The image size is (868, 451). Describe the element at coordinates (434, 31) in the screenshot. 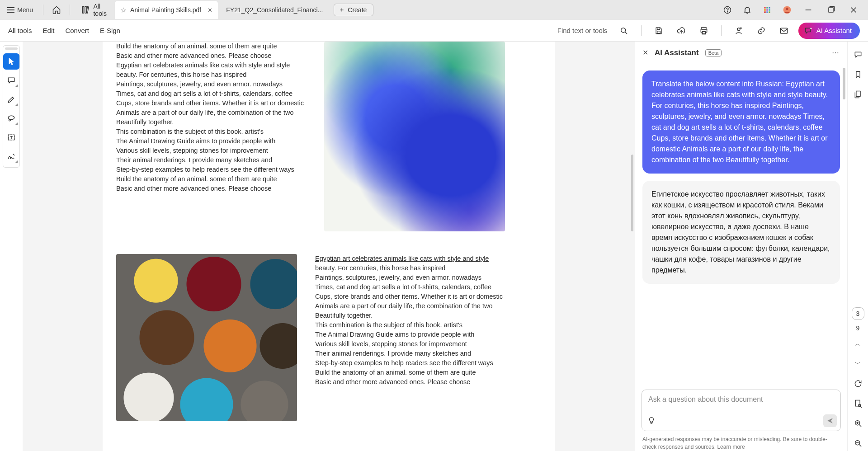

I see `toolbar: All tools Edit Convert E-Sign Find text …` at that location.